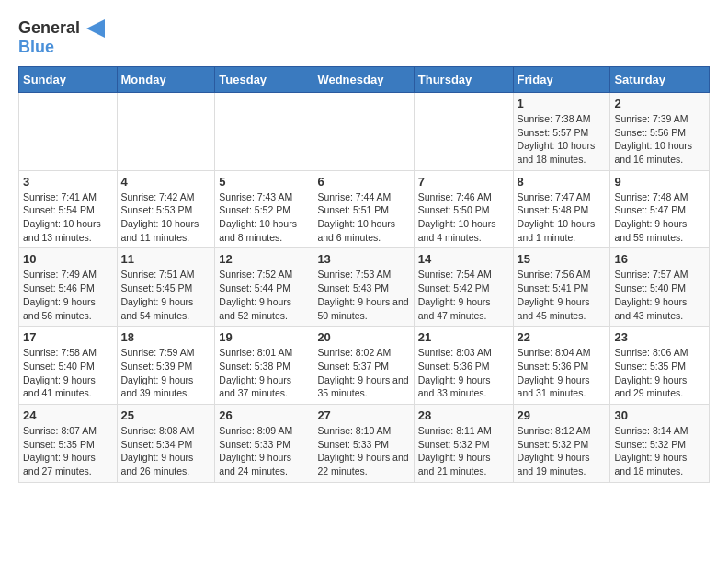 The height and width of the screenshot is (563, 728). Describe the element at coordinates (363, 416) in the screenshot. I see `day-number: 27` at that location.